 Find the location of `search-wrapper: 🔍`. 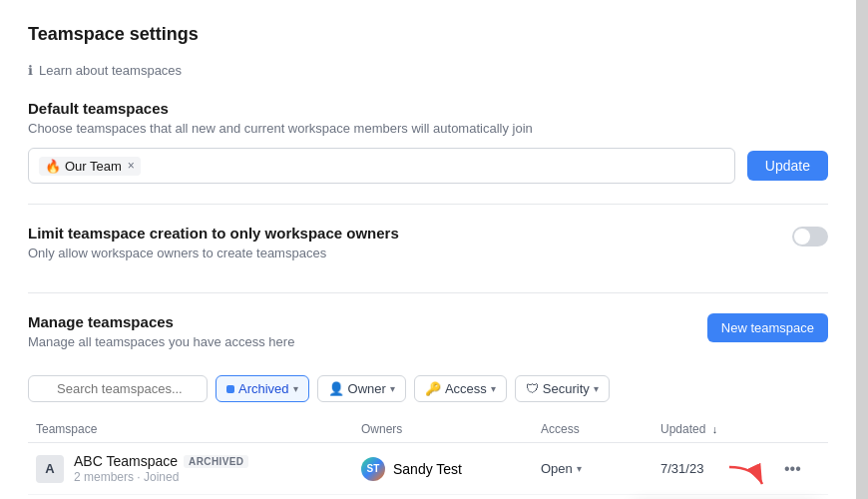

search-wrapper: 🔍 is located at coordinates (118, 389).